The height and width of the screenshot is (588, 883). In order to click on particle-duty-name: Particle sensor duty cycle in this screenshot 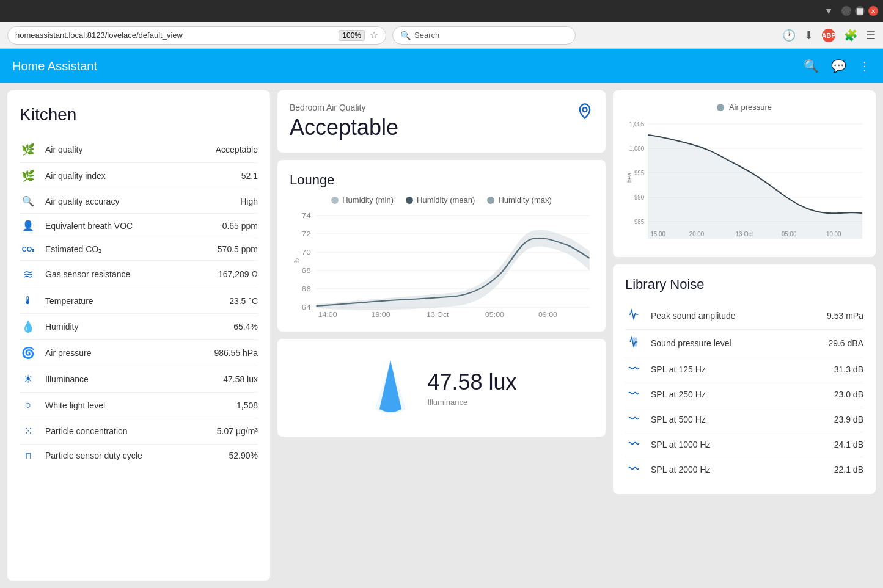, I will do `click(133, 456)`.